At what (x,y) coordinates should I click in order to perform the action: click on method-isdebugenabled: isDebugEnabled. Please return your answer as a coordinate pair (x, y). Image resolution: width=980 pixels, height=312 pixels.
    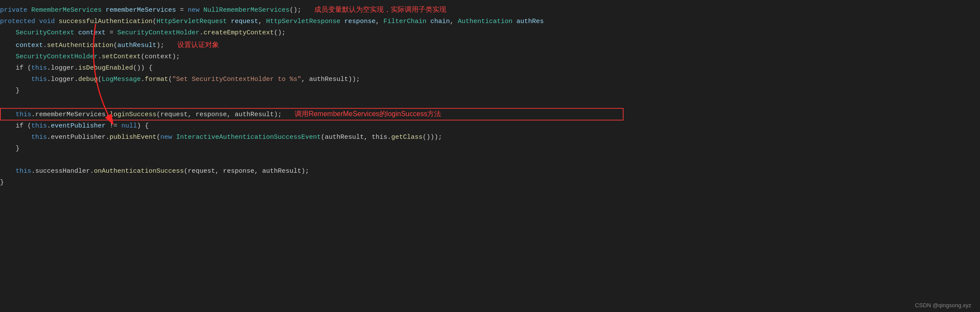
    Looking at the image, I should click on (106, 68).